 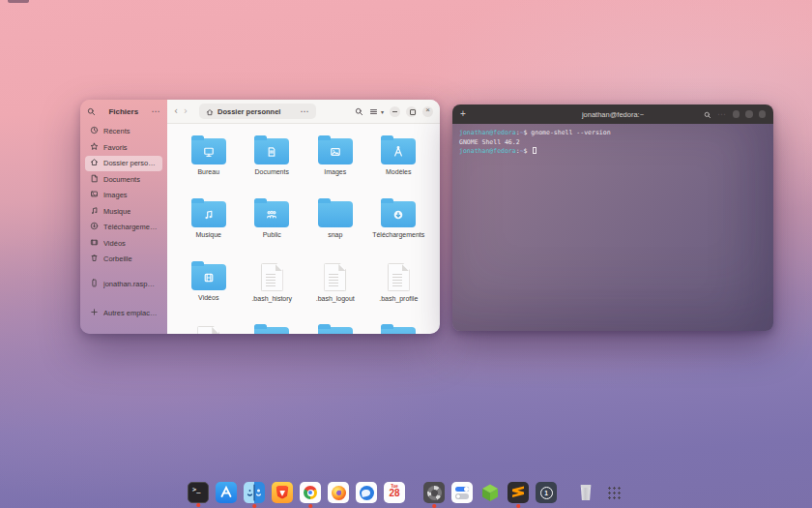 What do you see at coordinates (310, 493) in the screenshot?
I see `chrome-logo` at bounding box center [310, 493].